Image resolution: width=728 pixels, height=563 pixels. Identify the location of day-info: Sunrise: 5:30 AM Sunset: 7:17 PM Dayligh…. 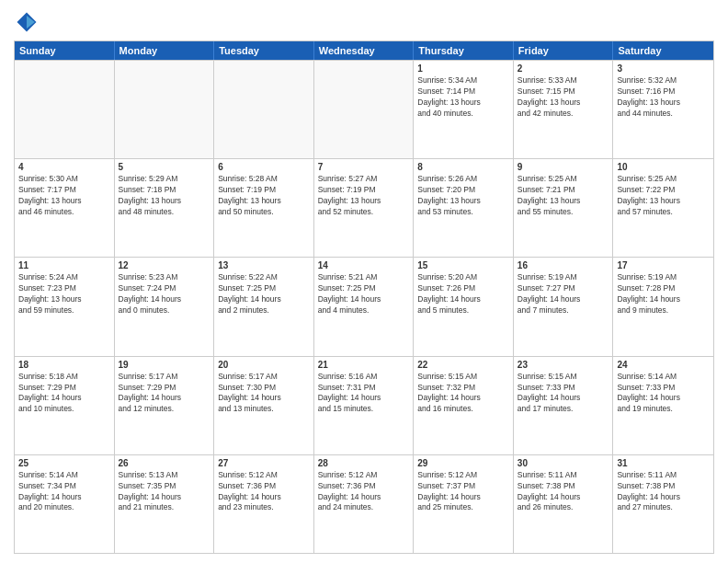
(64, 196).